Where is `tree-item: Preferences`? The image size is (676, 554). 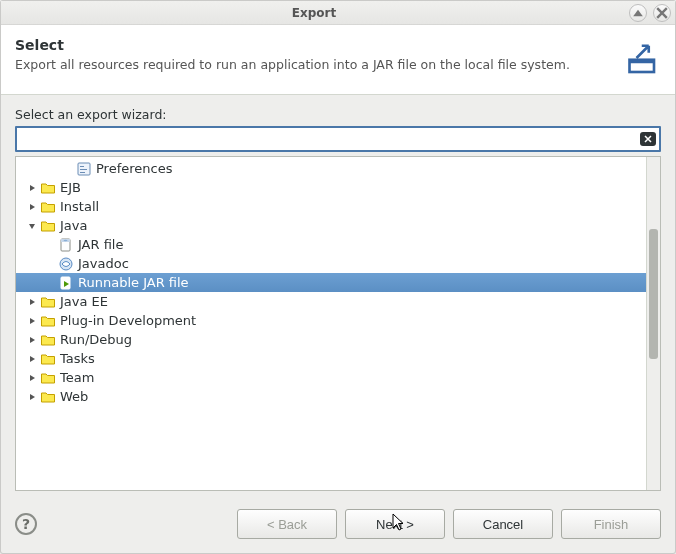 tree-item: Preferences is located at coordinates (331, 168).